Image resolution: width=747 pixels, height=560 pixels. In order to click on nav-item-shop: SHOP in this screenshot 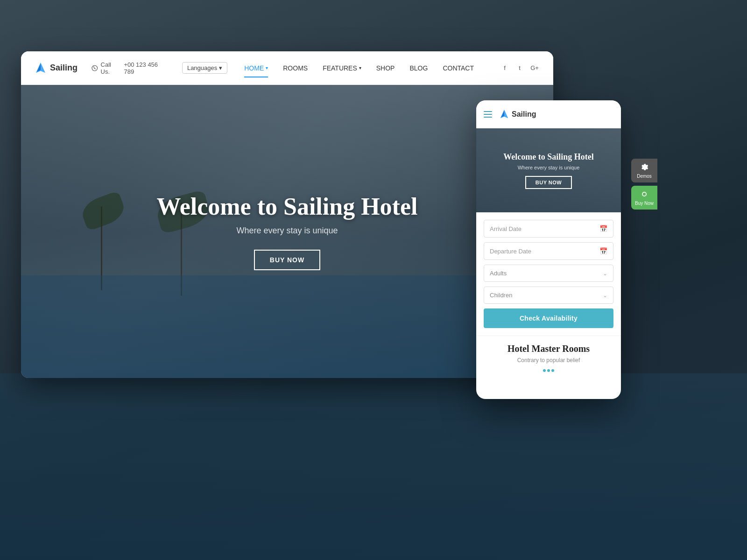, I will do `click(386, 68)`.